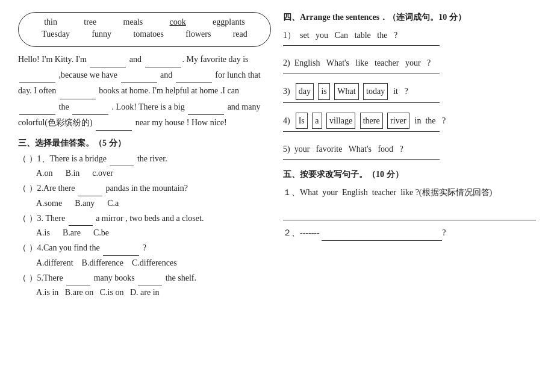 The image size is (554, 392). Describe the element at coordinates (307, 63) in the screenshot. I see `word-english: English` at that location.